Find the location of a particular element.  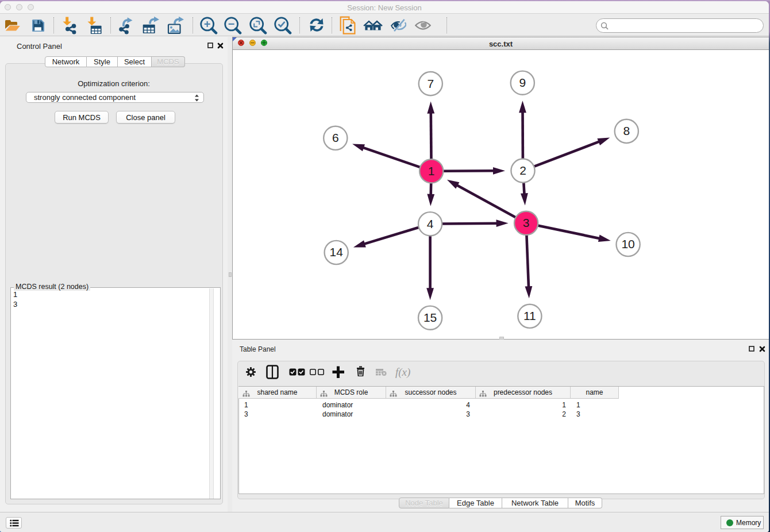

svg-text: 4 is located at coordinates (430, 224).